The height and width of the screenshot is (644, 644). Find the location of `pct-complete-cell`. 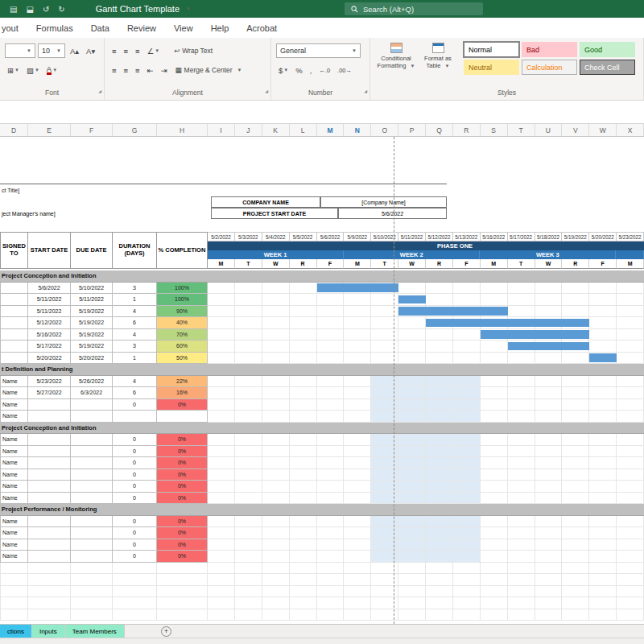

pct-complete-cell is located at coordinates (182, 580).